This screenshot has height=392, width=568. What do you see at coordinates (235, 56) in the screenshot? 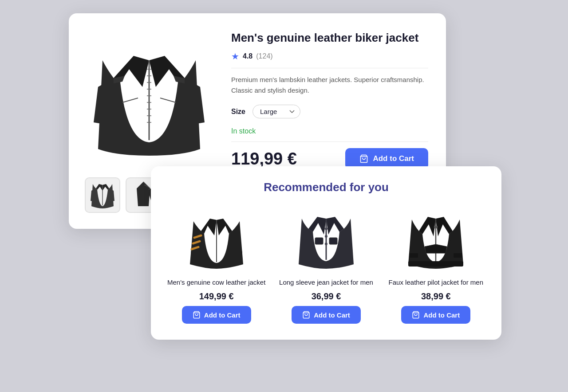
I see `star-icon: ★` at bounding box center [235, 56].